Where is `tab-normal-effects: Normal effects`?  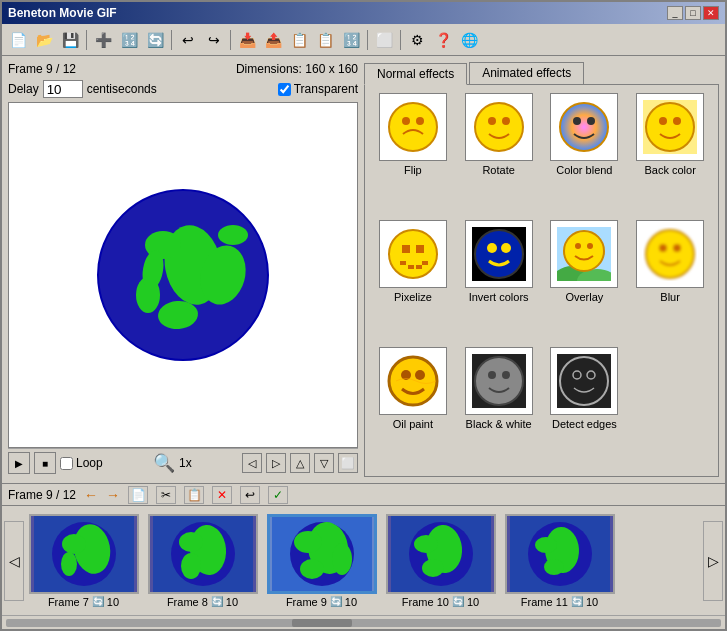 tab-normal-effects: Normal effects is located at coordinates (416, 74).